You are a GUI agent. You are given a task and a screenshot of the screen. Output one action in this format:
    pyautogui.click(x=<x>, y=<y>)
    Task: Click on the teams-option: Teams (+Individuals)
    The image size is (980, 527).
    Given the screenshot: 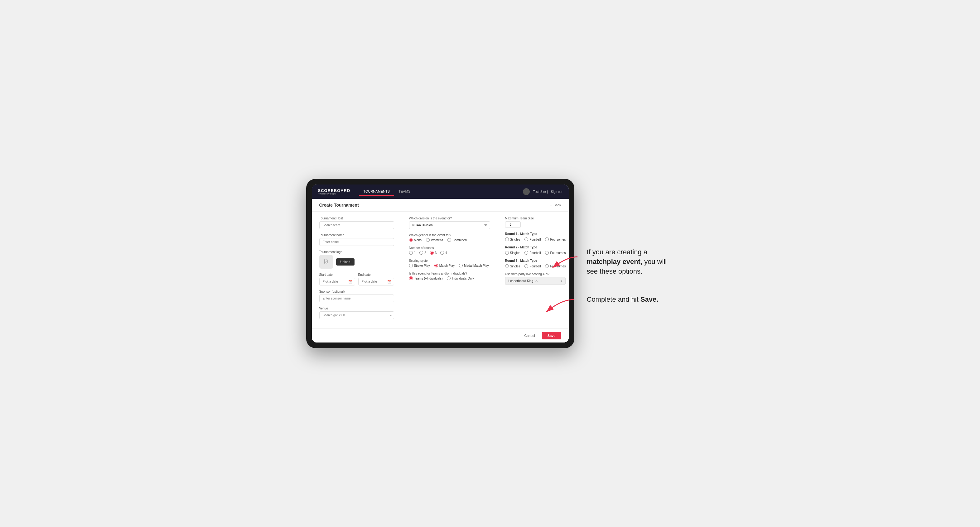 What is the action you would take?
    pyautogui.click(x=426, y=278)
    